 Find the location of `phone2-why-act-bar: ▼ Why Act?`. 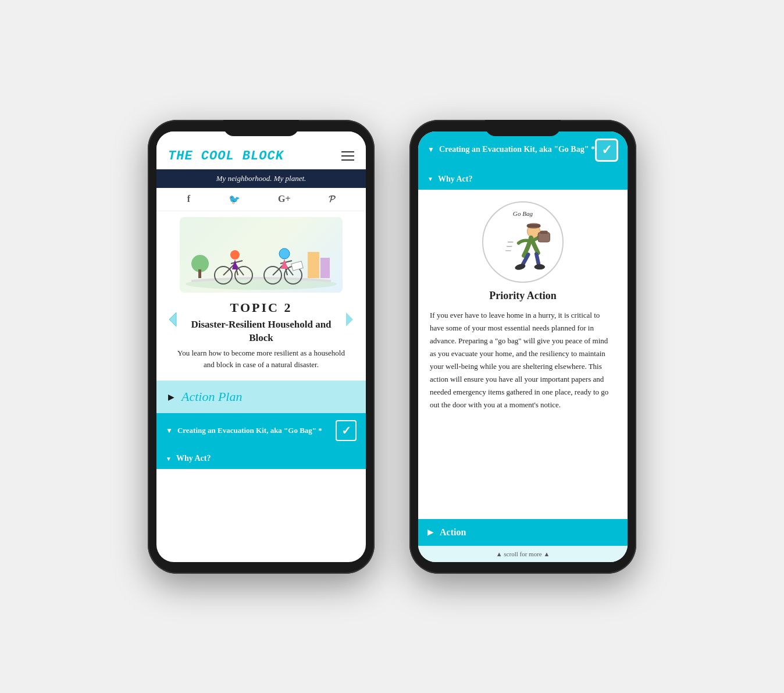

phone2-why-act-bar: ▼ Why Act? is located at coordinates (523, 179).